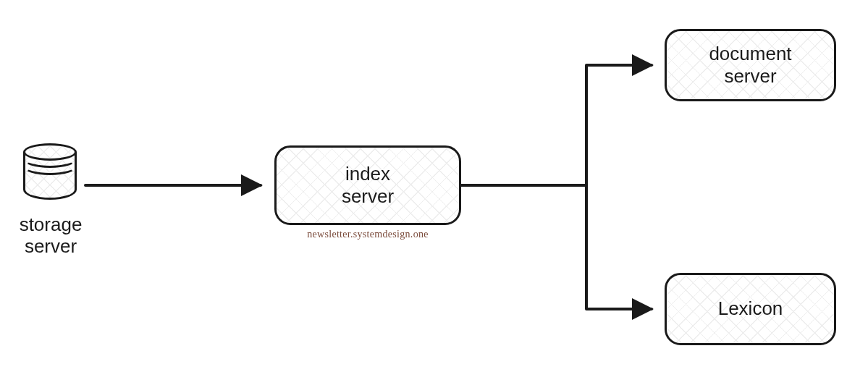 Image resolution: width=868 pixels, height=372 pixels. Describe the element at coordinates (619, 125) in the screenshot. I see `edge-to-document` at that location.